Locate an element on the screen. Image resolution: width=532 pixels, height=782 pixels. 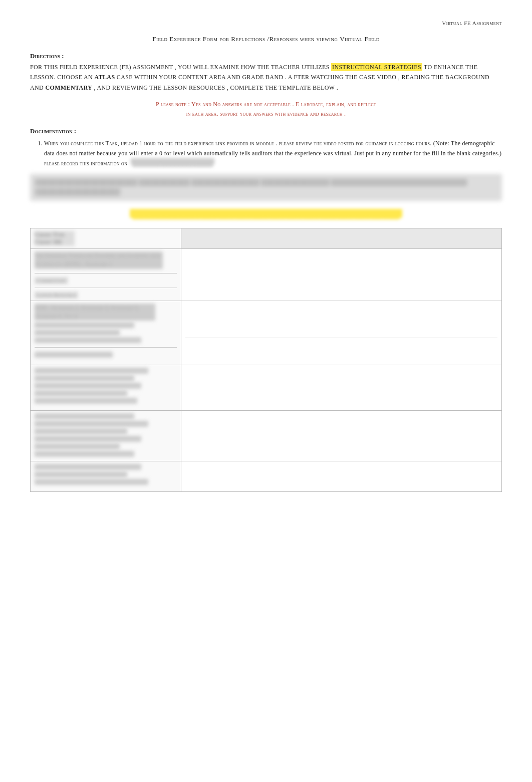
note-block: P lease note : Yes and No answers are no… is located at coordinates (266, 109).